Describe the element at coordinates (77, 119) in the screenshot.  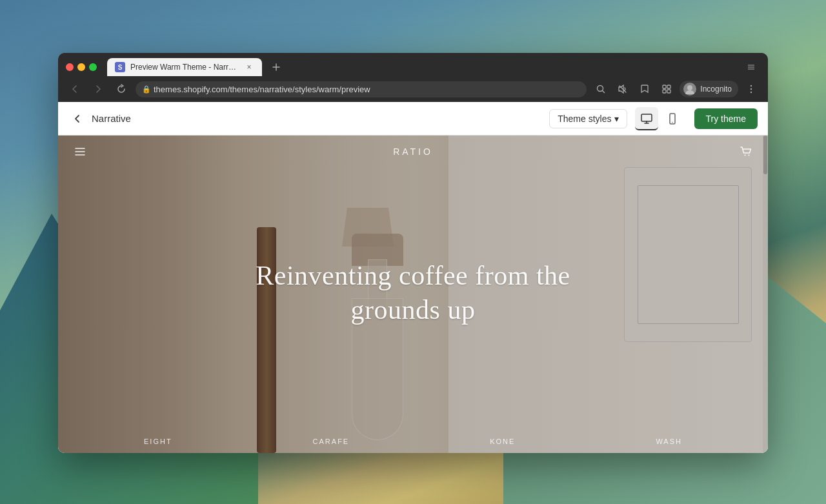
I see `back-to-themes-button` at that location.